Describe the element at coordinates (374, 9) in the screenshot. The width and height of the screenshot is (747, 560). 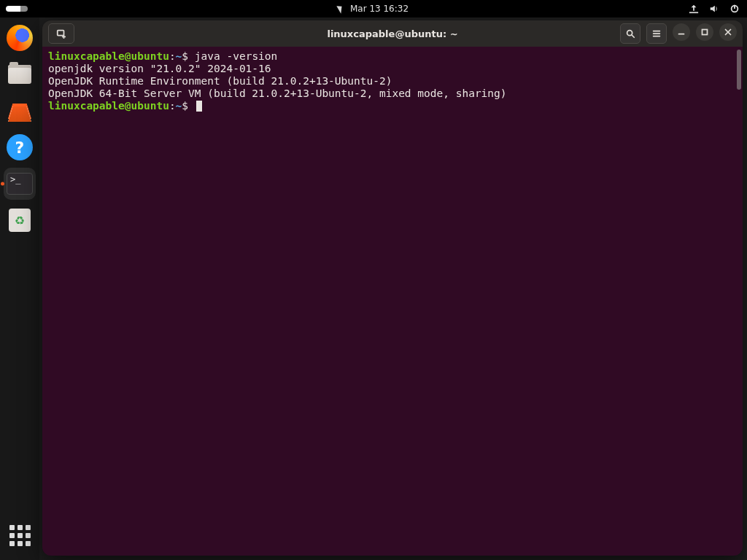
I see `clock: Mar 13 16:32` at that location.